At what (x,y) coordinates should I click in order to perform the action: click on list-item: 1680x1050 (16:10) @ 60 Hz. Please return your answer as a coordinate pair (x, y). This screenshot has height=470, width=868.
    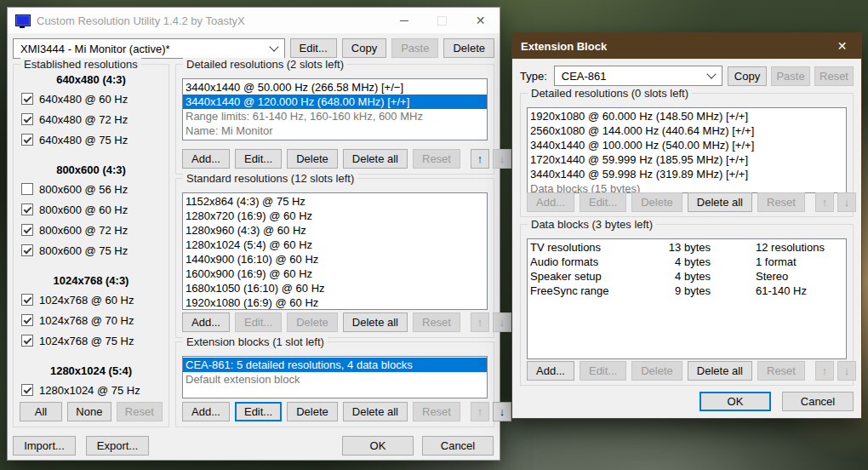
    Looking at the image, I should click on (335, 288).